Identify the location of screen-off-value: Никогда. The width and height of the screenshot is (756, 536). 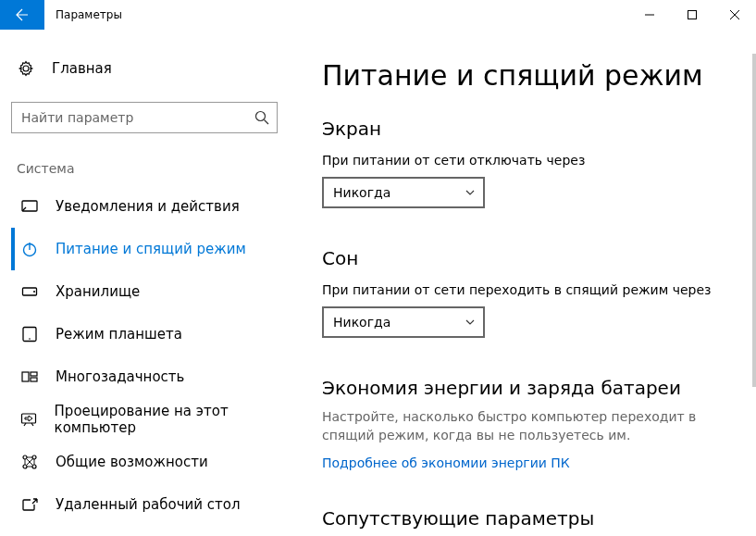
(362, 193).